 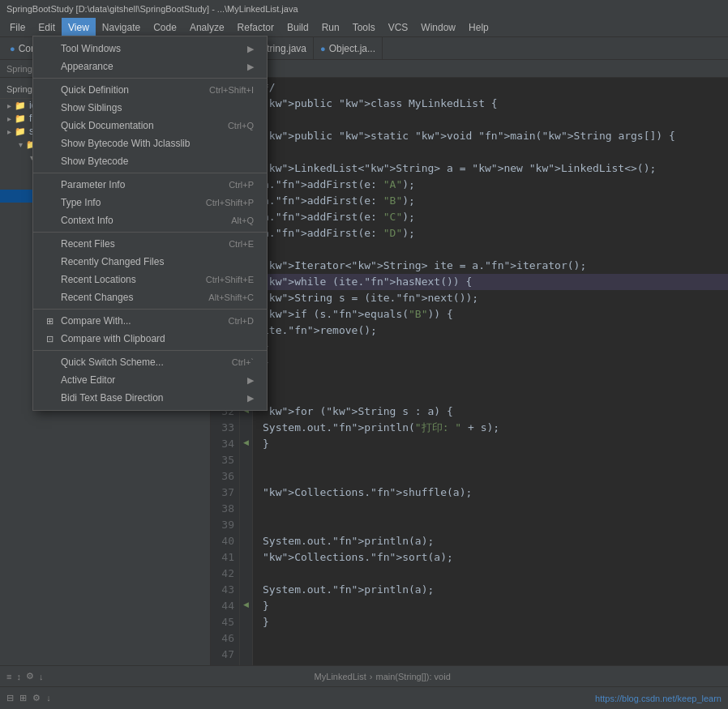 What do you see at coordinates (138, 220) in the screenshot?
I see `dropdown-item-label: Context Info` at bounding box center [138, 220].